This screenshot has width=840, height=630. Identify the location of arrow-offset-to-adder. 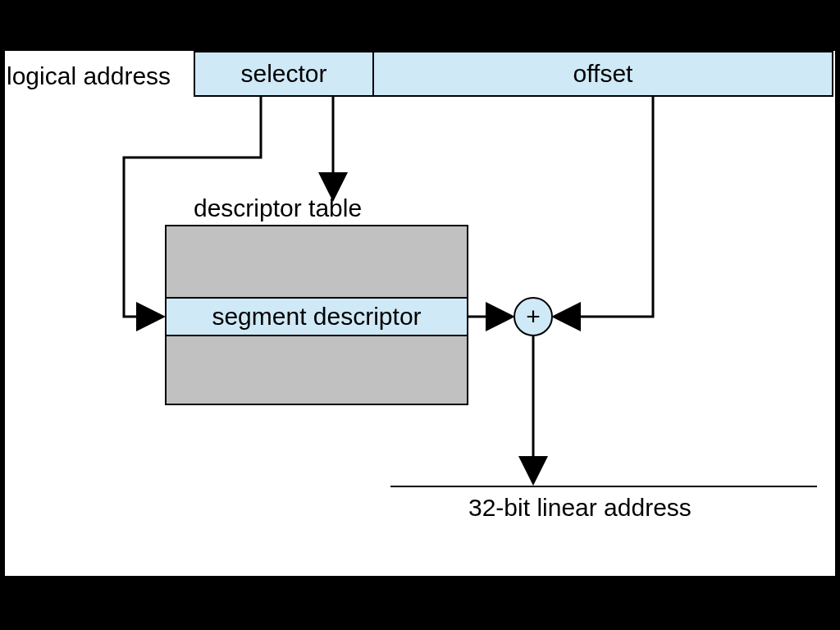
(605, 207).